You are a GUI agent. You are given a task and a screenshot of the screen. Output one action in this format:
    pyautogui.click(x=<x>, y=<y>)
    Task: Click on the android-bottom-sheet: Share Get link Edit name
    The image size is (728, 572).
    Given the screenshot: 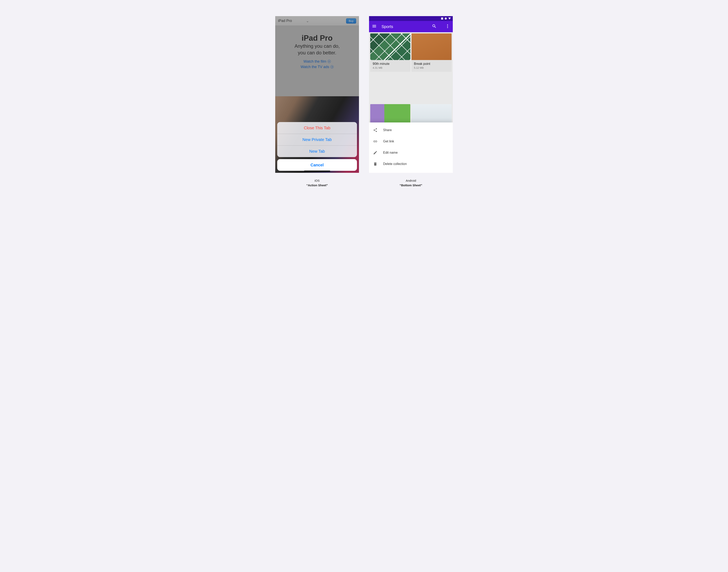 What is the action you would take?
    pyautogui.click(x=411, y=148)
    